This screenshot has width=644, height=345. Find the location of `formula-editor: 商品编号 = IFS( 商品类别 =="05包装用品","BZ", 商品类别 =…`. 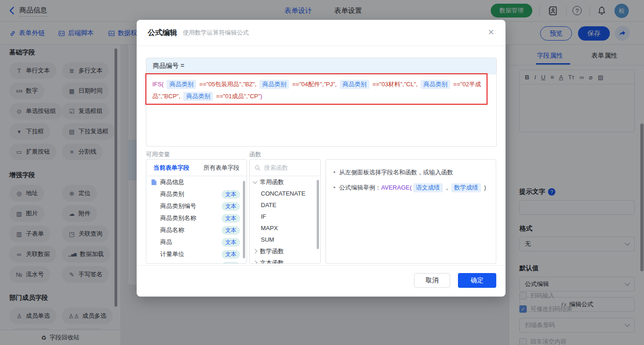

formula-editor: 商品编号 = IFS( 商品类别 =="05包装用品","BZ", 商品类别 =… is located at coordinates (321, 102).